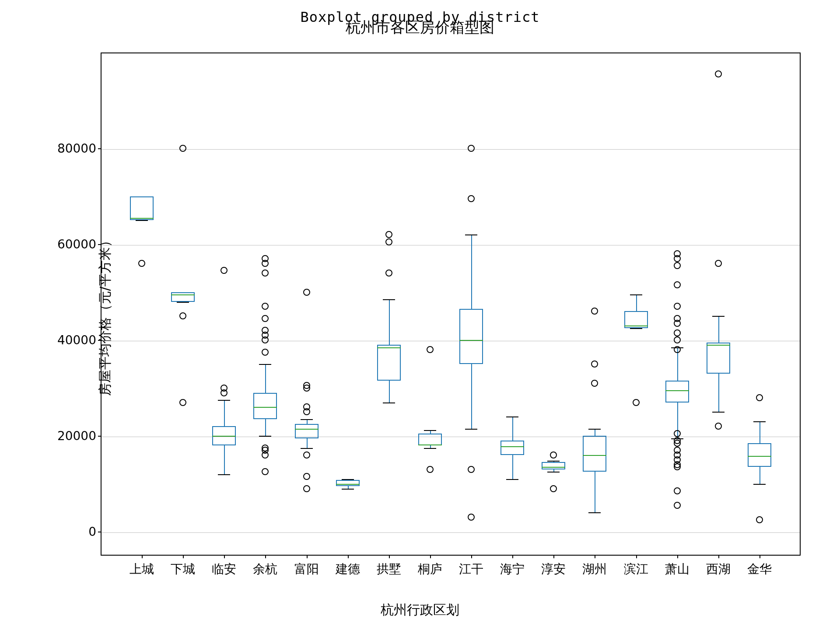  I want to click on y-tick-label: 0, so click(74, 532).